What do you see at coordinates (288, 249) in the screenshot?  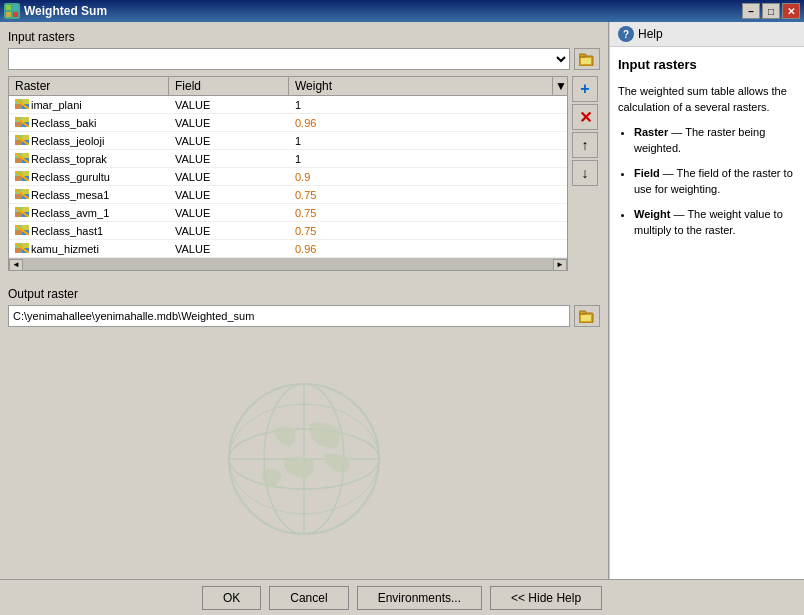 I see `table-row: kamu_hizmeti VALUE 0.96` at bounding box center [288, 249].